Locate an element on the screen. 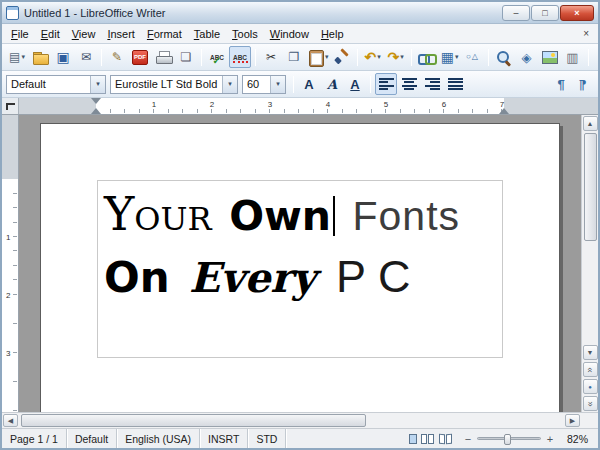 The image size is (600, 450). single-page-view-button is located at coordinates (413, 439).